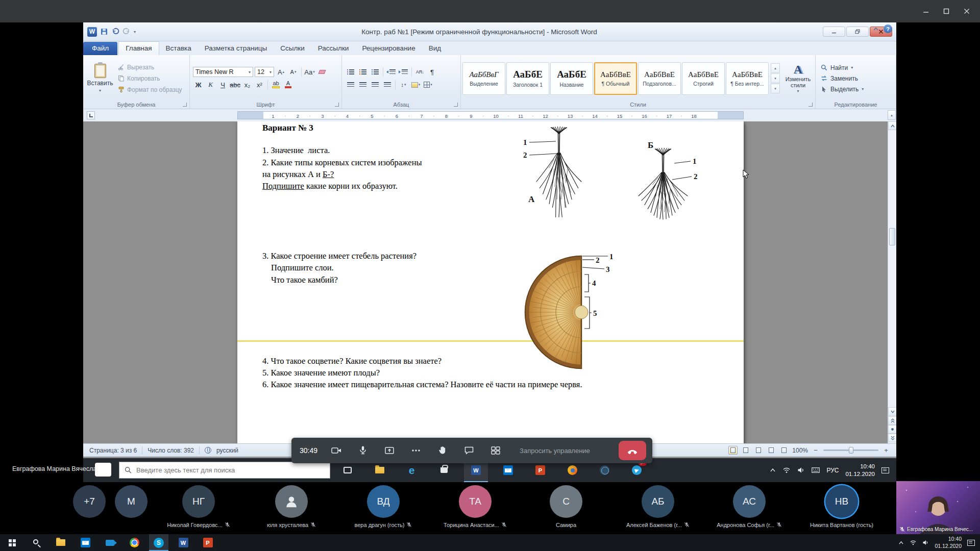 This screenshot has height=551, width=980. I want to click on chrome-icon, so click(134, 543).